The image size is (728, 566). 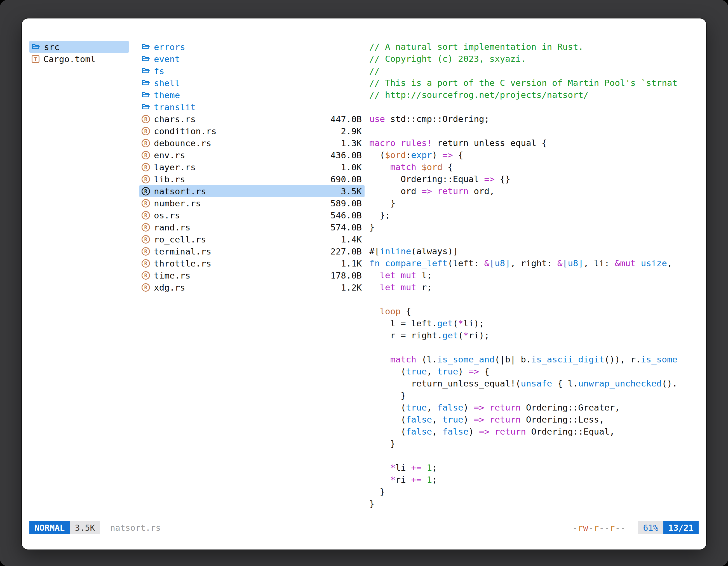 What do you see at coordinates (252, 287) in the screenshot?
I see `file-row-xdg.rs: Rxdg.rs1.2K` at bounding box center [252, 287].